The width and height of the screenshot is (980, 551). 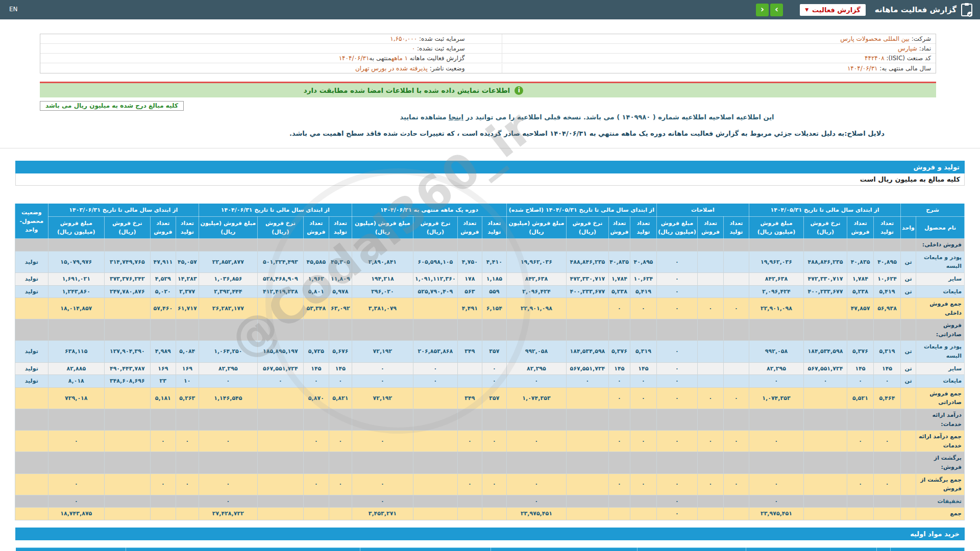 I want to click on page-title: گزارش فعالیت ماهانه, so click(x=916, y=10).